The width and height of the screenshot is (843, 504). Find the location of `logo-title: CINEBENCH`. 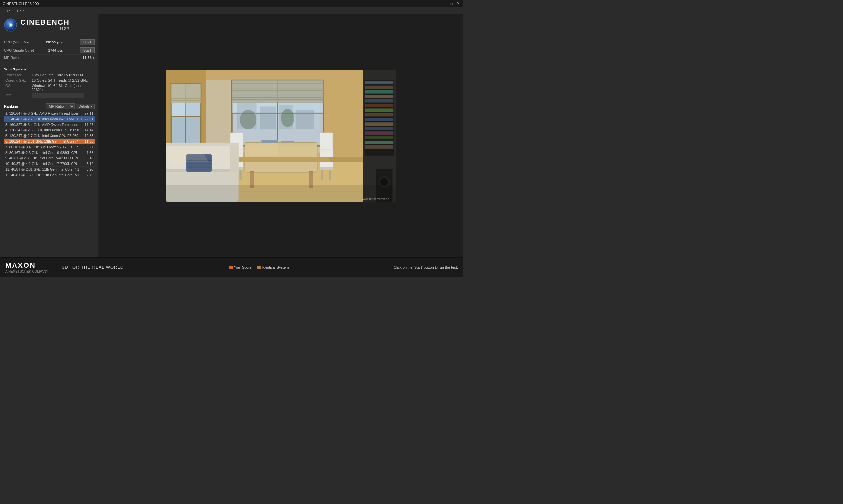

logo-title: CINEBENCH is located at coordinates (45, 22).